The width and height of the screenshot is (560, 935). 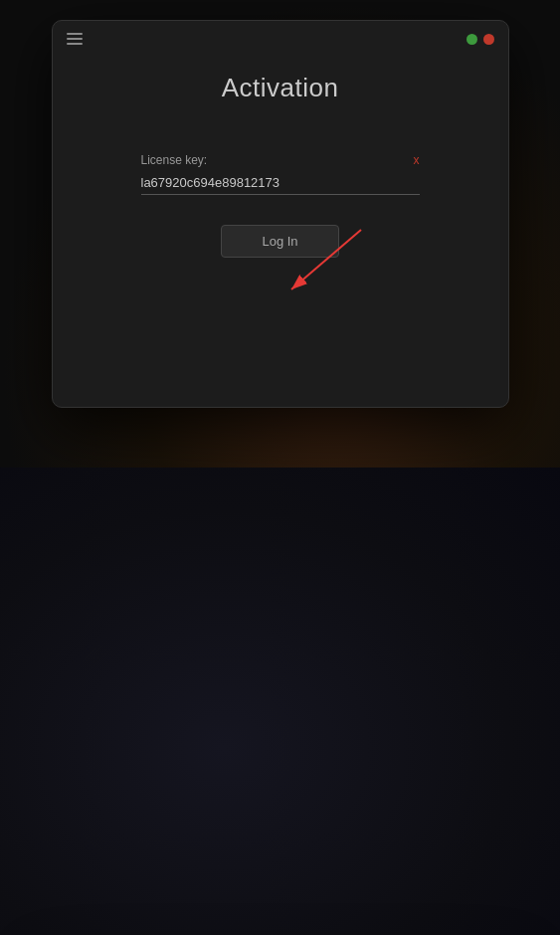 What do you see at coordinates (280, 183) in the screenshot?
I see `license-input` at bounding box center [280, 183].